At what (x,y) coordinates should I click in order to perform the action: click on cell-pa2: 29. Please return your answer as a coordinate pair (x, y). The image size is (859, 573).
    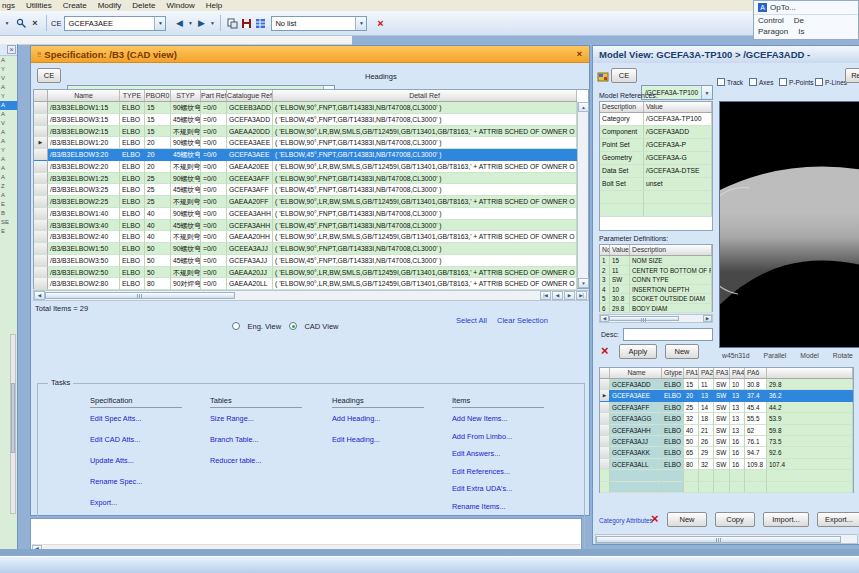
    Looking at the image, I should click on (706, 452).